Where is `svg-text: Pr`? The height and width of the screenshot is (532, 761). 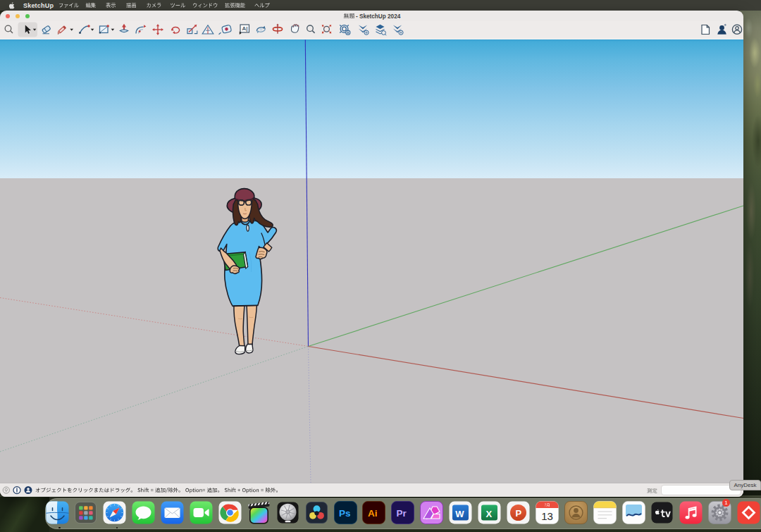 svg-text: Pr is located at coordinates (402, 513).